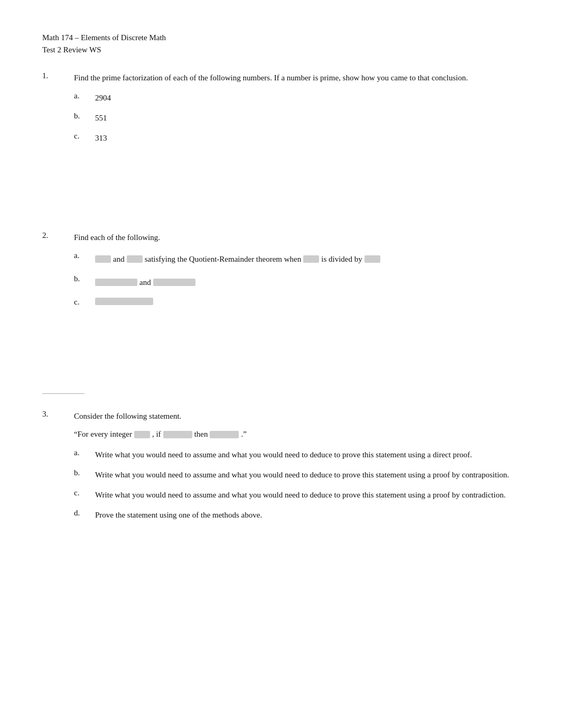 The height and width of the screenshot is (728, 561). I want to click on blurred-conclusion, so click(224, 435).